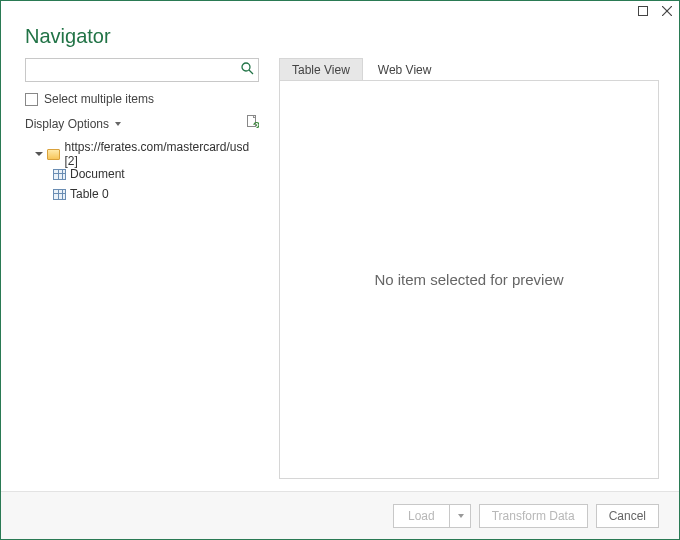 This screenshot has width=680, height=540. Describe the element at coordinates (98, 174) in the screenshot. I see `tree-item-label: Document` at that location.